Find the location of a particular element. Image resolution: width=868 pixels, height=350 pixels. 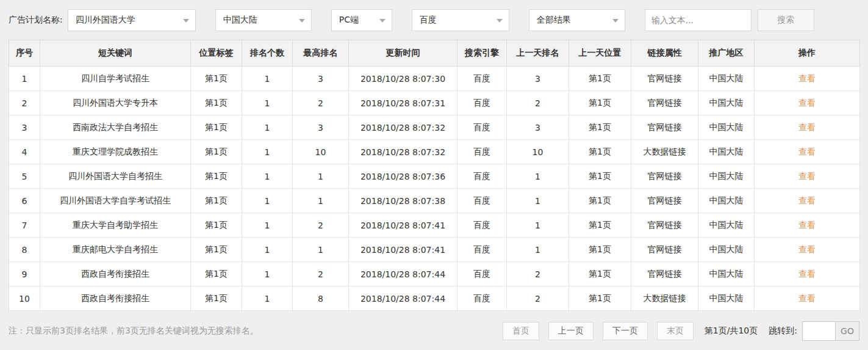

cell-update-time: 2018/10/28 8:07:36 is located at coordinates (403, 177).